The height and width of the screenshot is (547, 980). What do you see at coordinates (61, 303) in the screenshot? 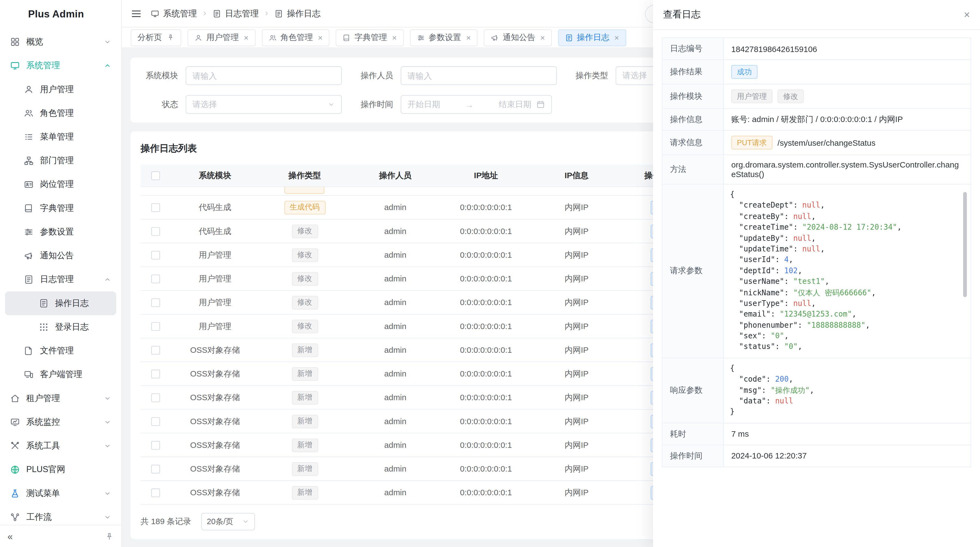
I see `sidebar-item: 操作日志` at bounding box center [61, 303].